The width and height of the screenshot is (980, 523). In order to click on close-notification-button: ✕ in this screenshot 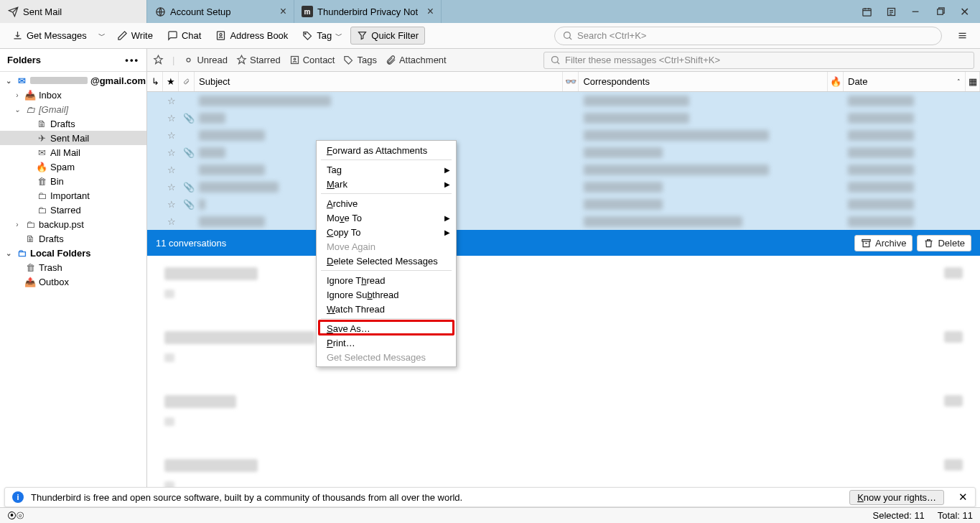, I will do `click(963, 497)`.